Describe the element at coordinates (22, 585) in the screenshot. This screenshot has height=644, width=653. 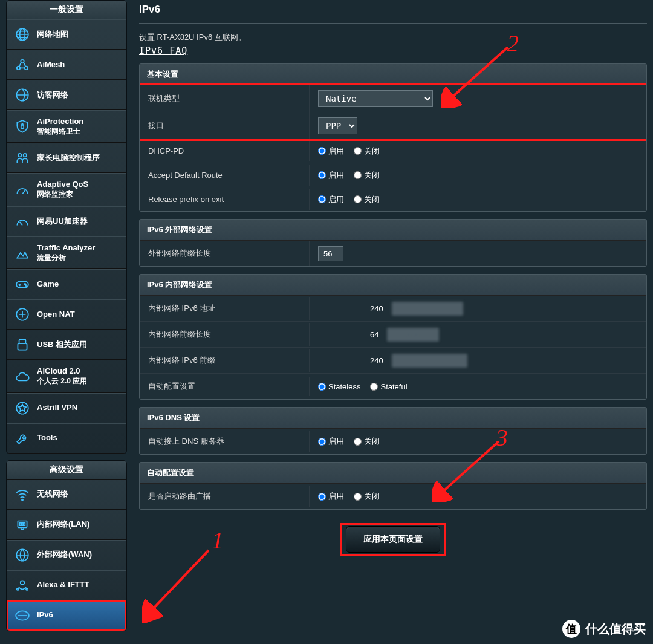
I see `alexa-icon` at that location.